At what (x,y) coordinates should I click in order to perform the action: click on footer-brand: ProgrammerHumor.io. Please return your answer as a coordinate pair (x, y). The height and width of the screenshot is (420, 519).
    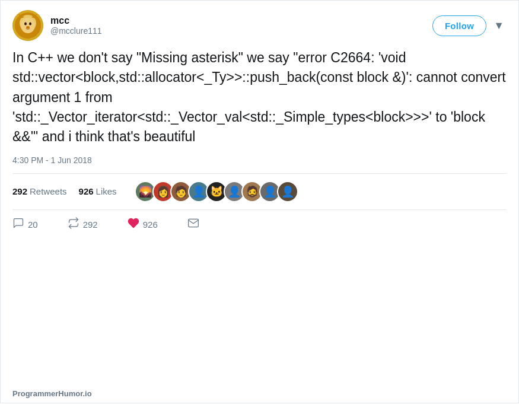
    Looking at the image, I should click on (52, 394).